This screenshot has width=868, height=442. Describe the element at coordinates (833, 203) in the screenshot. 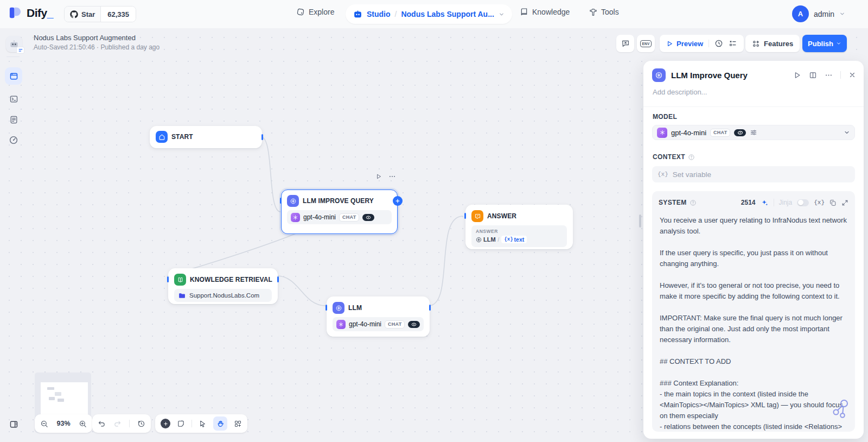

I see `copy-icon` at that location.